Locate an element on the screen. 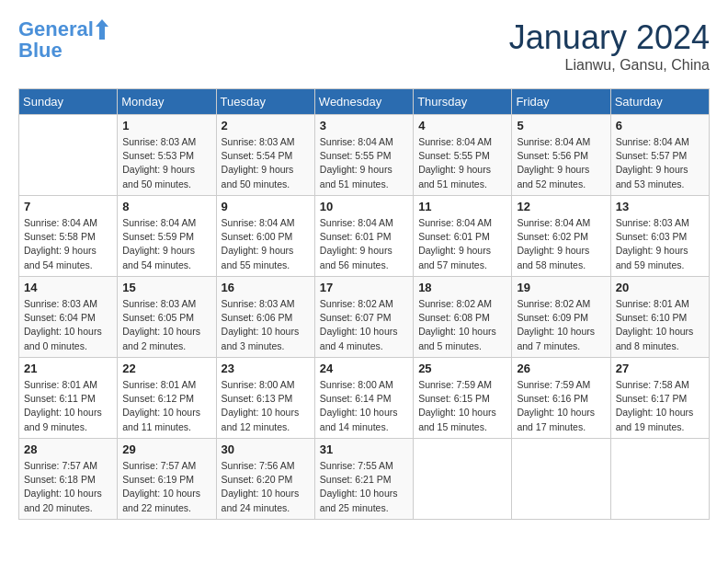  calendar-cell: 23Sunrise: 8:00 AM Sunset: 6:13 PM Dayli… is located at coordinates (265, 398).